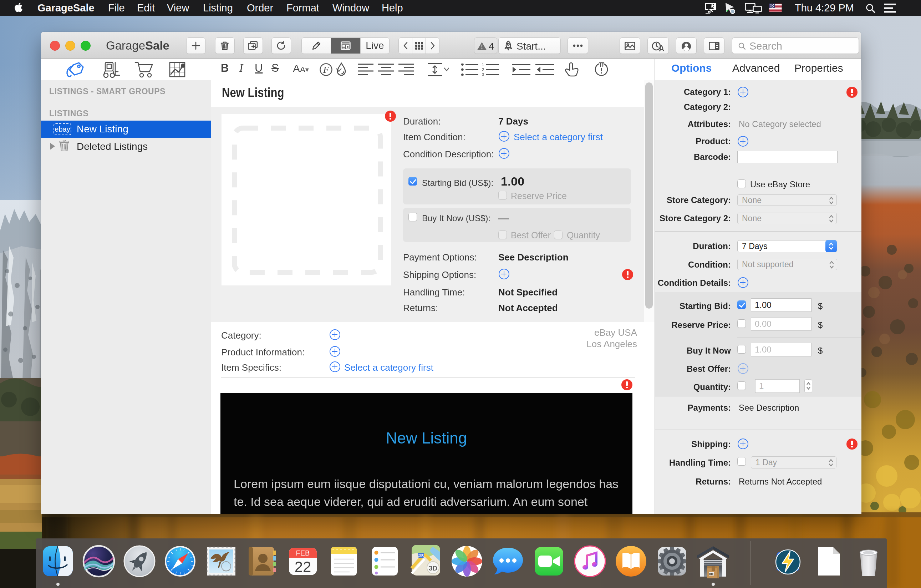 The width and height of the screenshot is (921, 588). Describe the element at coordinates (303, 553) in the screenshot. I see `svg-text: FEB` at that location.